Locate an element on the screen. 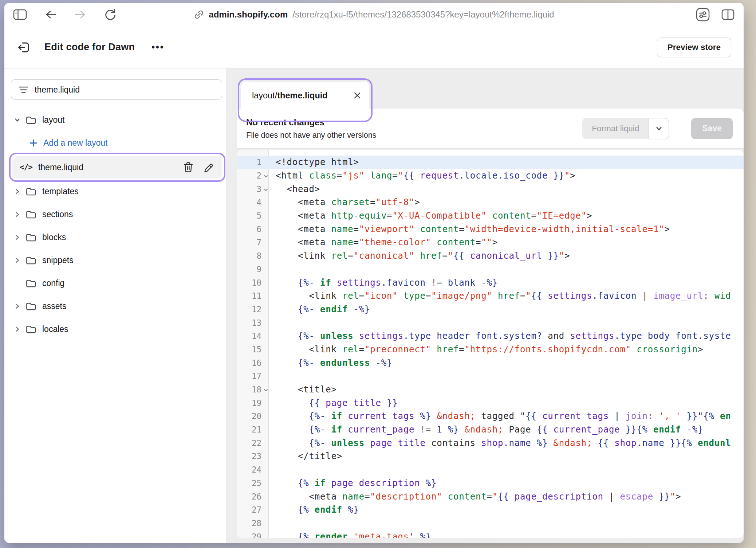  line-number: 27 is located at coordinates (253, 510).